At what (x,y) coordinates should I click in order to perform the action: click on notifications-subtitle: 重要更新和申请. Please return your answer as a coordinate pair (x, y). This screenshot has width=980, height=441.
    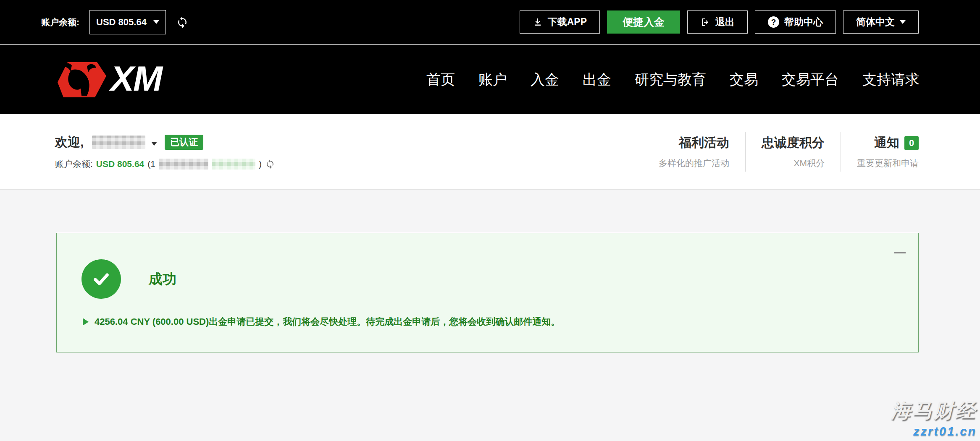
    Looking at the image, I should click on (888, 163).